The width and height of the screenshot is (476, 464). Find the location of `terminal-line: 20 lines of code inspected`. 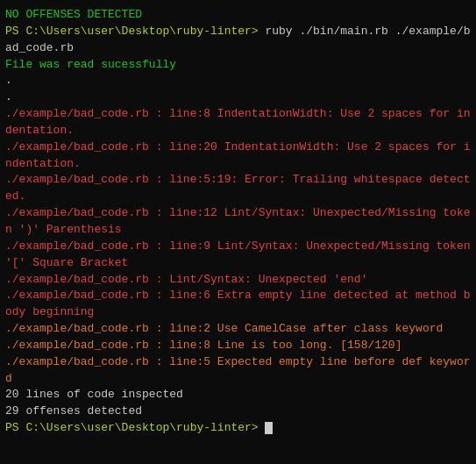

terminal-line: 20 lines of code inspected is located at coordinates (238, 395).